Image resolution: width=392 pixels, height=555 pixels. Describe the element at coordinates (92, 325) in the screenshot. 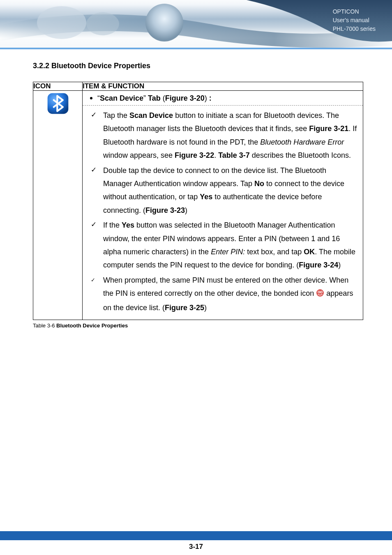

I see `caption-bold: Bluetooth Device Properties` at that location.